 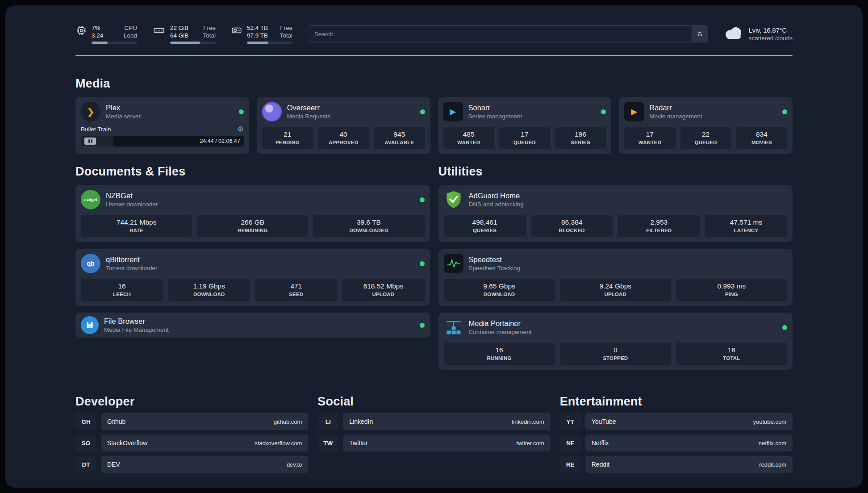 What do you see at coordinates (571, 443) in the screenshot?
I see `bookmark-badge: NF` at bounding box center [571, 443].